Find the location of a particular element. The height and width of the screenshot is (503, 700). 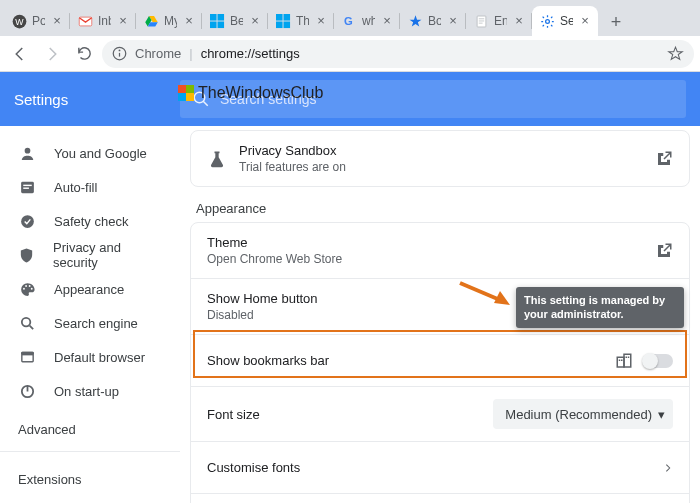

tab-inbox: Inbo × is located at coordinates (103, 21).